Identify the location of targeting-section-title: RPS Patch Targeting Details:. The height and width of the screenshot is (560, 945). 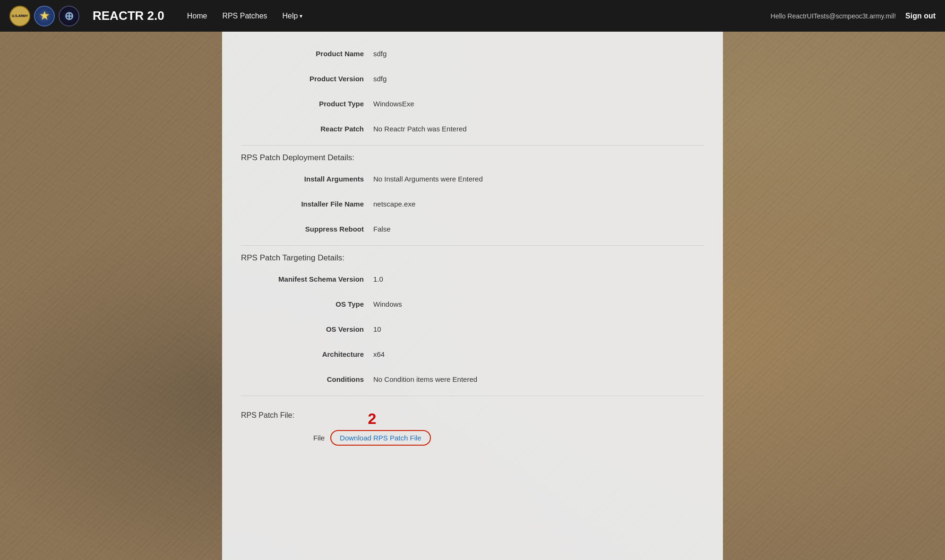
(472, 258).